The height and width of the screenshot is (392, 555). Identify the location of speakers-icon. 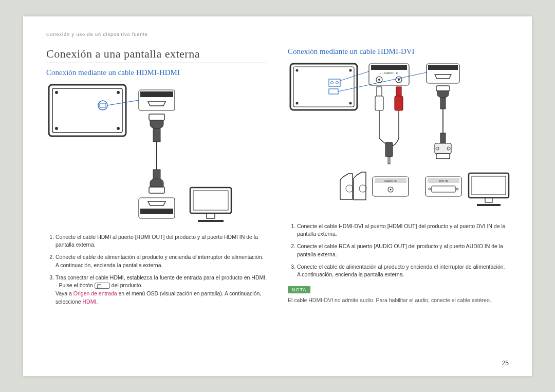
(354, 186).